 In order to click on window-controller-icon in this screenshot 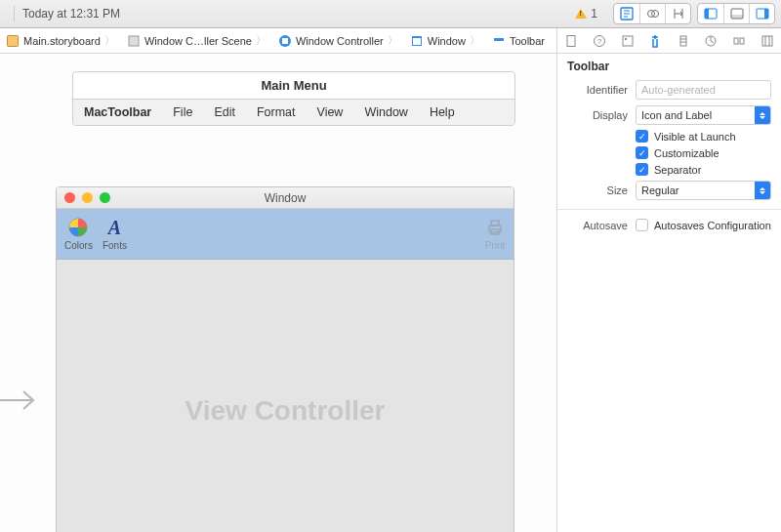, I will do `click(285, 41)`.